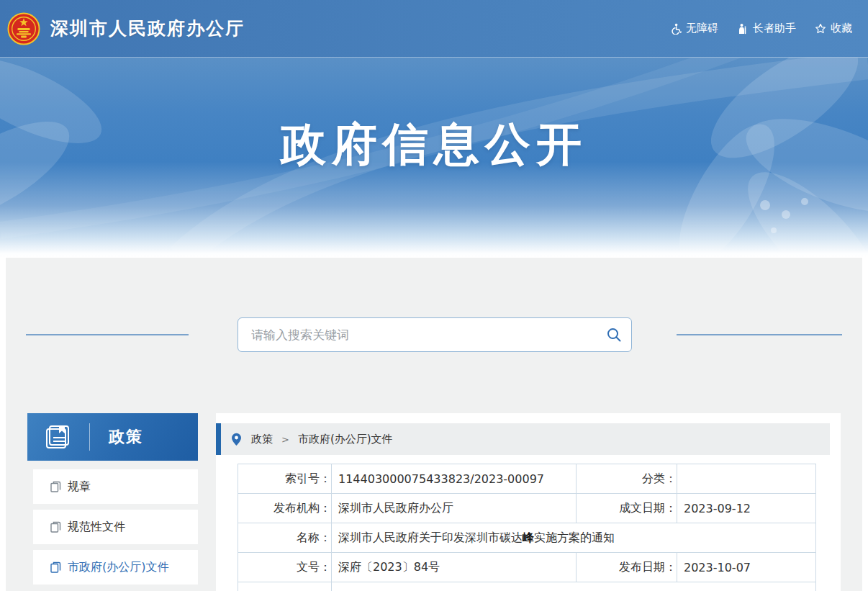  What do you see at coordinates (574, 538) in the screenshot?
I see `document-name-value: 深圳市人民政府关于印发深圳市碳达峰实施方案的通知` at bounding box center [574, 538].